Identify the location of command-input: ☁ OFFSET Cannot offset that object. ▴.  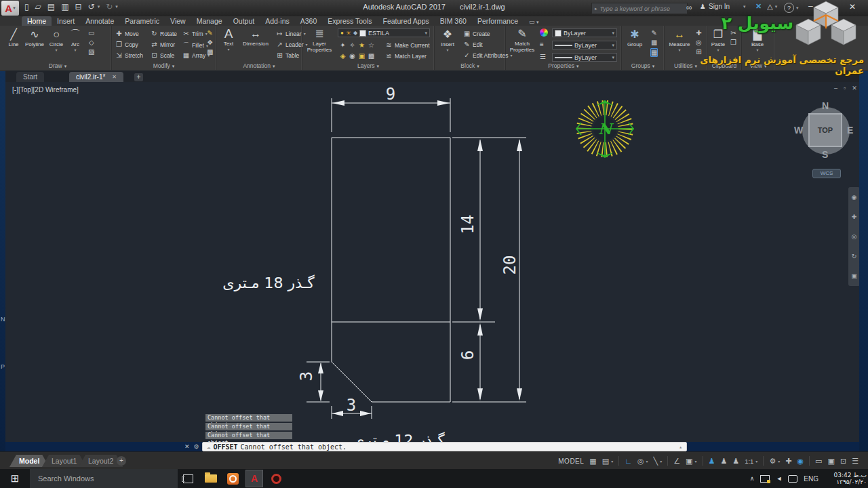
(445, 447).